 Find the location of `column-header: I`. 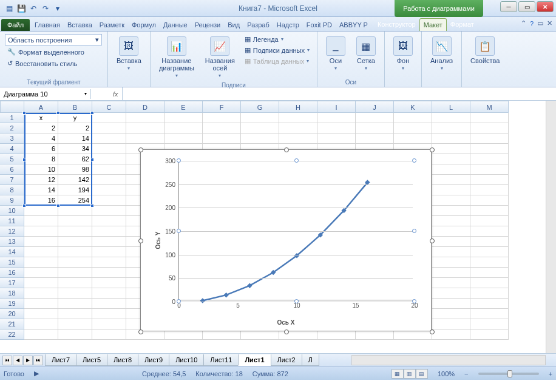

column-header: I is located at coordinates (336, 107).